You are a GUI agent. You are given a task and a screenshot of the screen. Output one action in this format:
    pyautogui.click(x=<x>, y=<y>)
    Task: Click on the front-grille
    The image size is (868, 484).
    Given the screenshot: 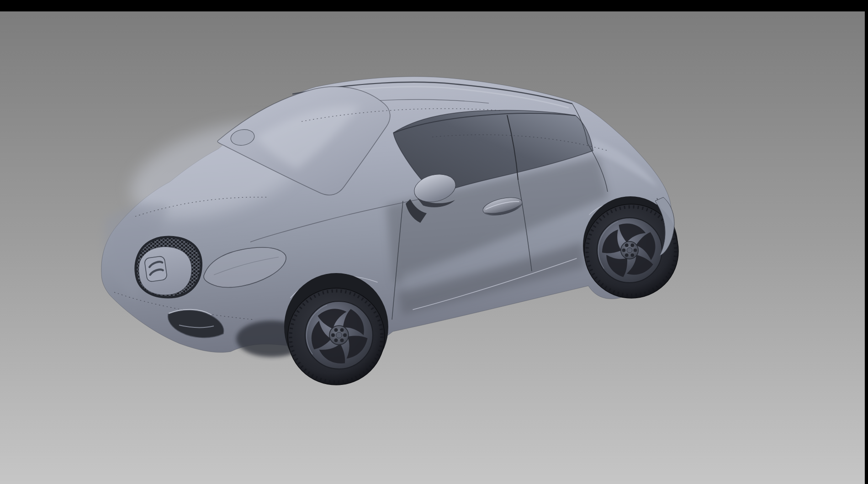 What is the action you would take?
    pyautogui.click(x=169, y=267)
    